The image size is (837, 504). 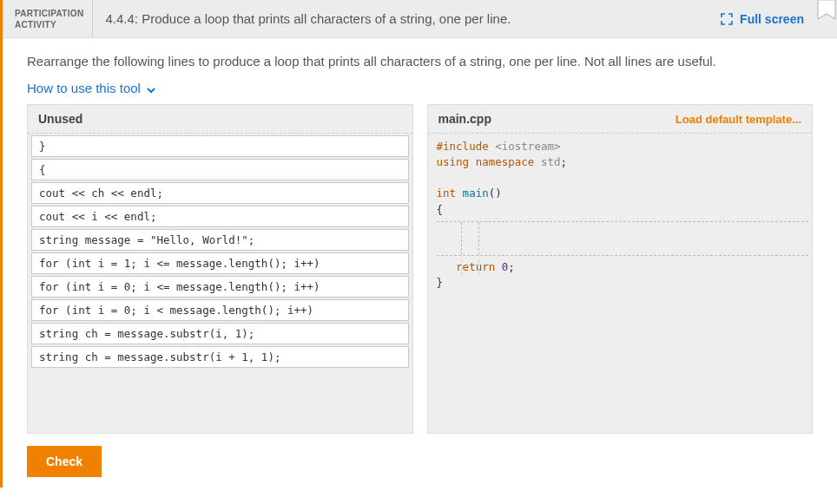 What do you see at coordinates (738, 120) in the screenshot?
I see `load-template-link: Load default template...` at bounding box center [738, 120].